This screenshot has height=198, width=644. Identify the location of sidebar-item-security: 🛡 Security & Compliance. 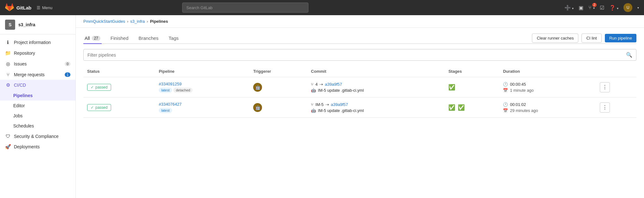
(38, 136).